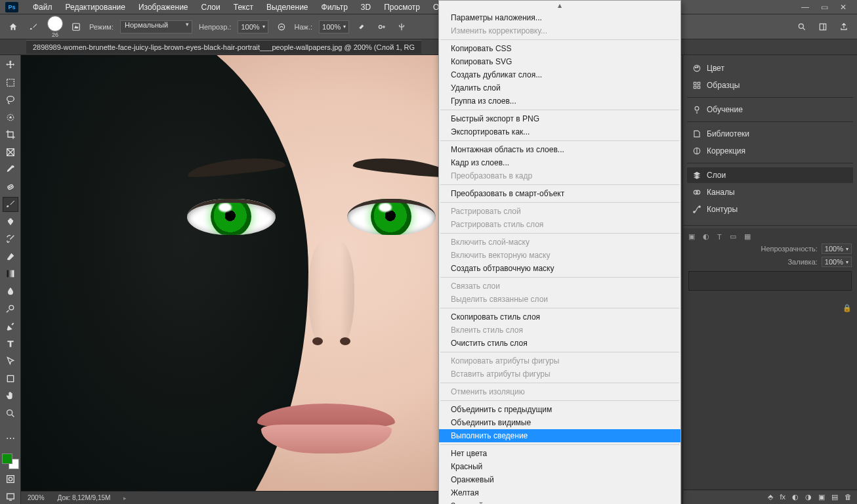 This screenshot has height=504, width=857. What do you see at coordinates (560, 119) in the screenshot?
I see `ctx-item: Быстрый экспорт в PNG` at bounding box center [560, 119].